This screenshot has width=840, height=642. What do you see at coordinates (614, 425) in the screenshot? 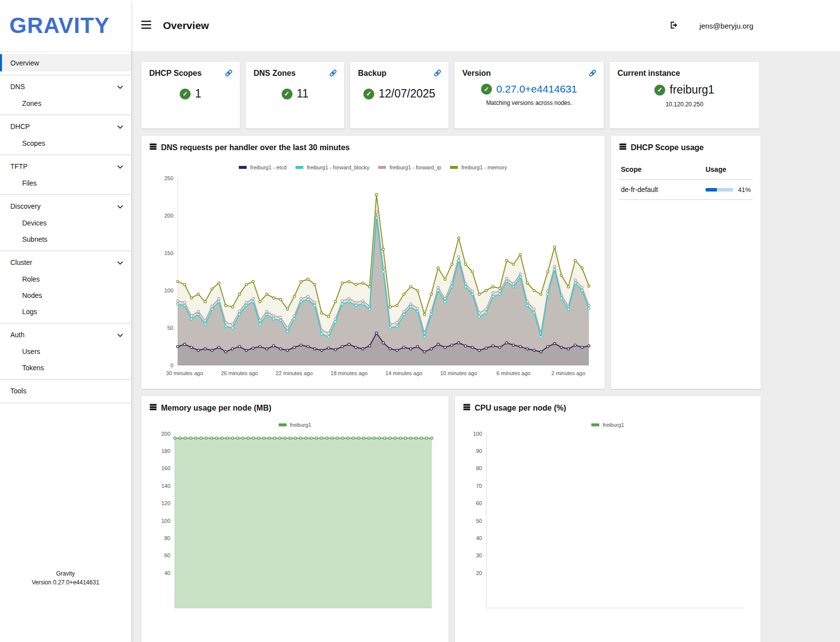
I see `legend-label: freiburg1` at bounding box center [614, 425].